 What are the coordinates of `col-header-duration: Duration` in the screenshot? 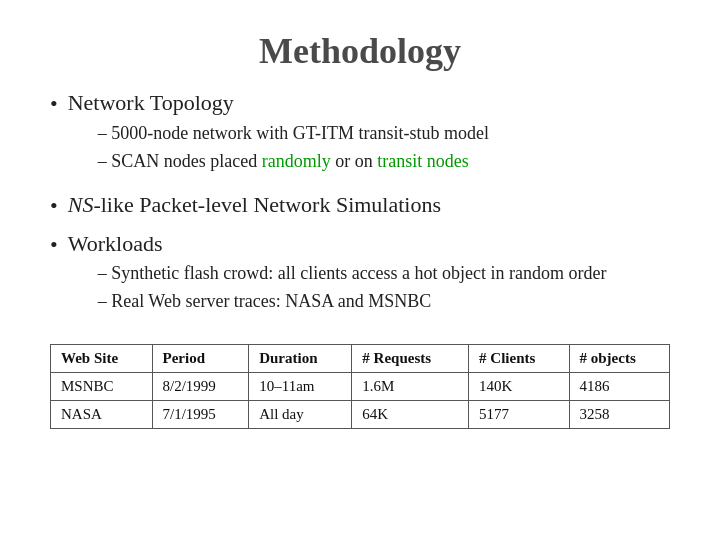 It's located at (300, 359).